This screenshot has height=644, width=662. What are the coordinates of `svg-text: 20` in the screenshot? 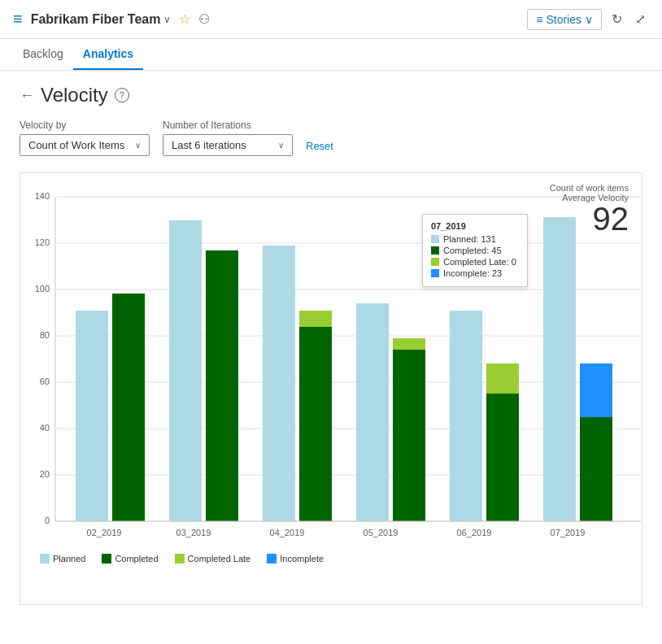 It's located at (45, 474).